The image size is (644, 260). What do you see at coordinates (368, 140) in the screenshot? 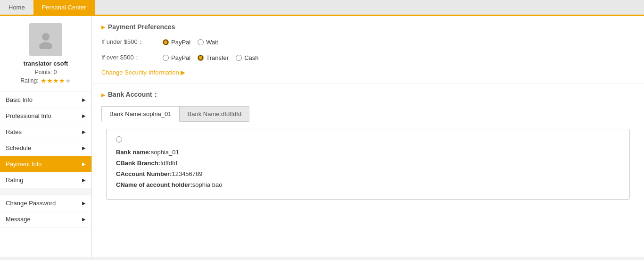
I see `bank-card-radio` at bounding box center [368, 140].